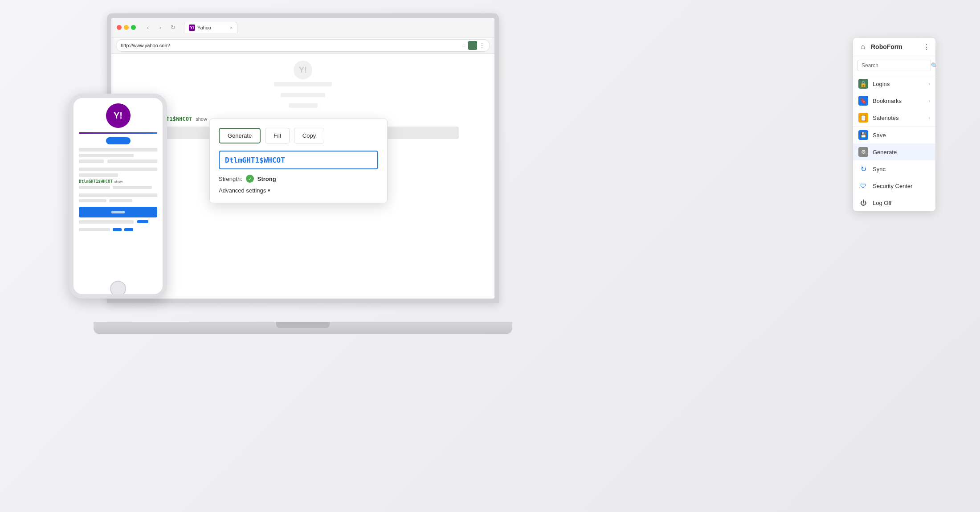  What do you see at coordinates (201, 119) in the screenshot?
I see `show-password-link: show` at bounding box center [201, 119].